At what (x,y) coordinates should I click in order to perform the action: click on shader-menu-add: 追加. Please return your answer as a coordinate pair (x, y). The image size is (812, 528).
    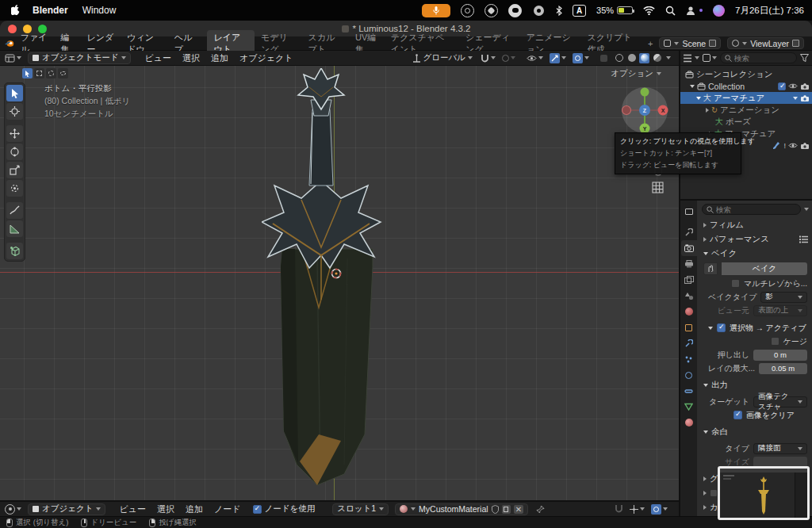
    Looking at the image, I should click on (194, 509).